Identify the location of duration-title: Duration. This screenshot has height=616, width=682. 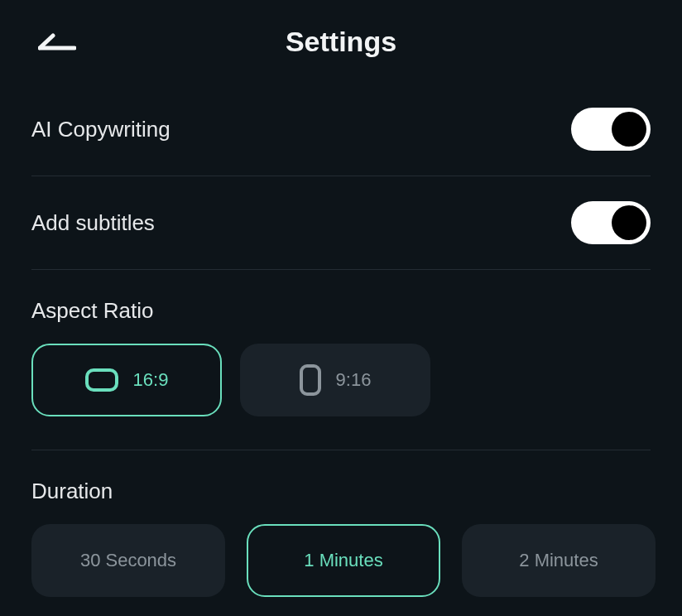
(341, 492).